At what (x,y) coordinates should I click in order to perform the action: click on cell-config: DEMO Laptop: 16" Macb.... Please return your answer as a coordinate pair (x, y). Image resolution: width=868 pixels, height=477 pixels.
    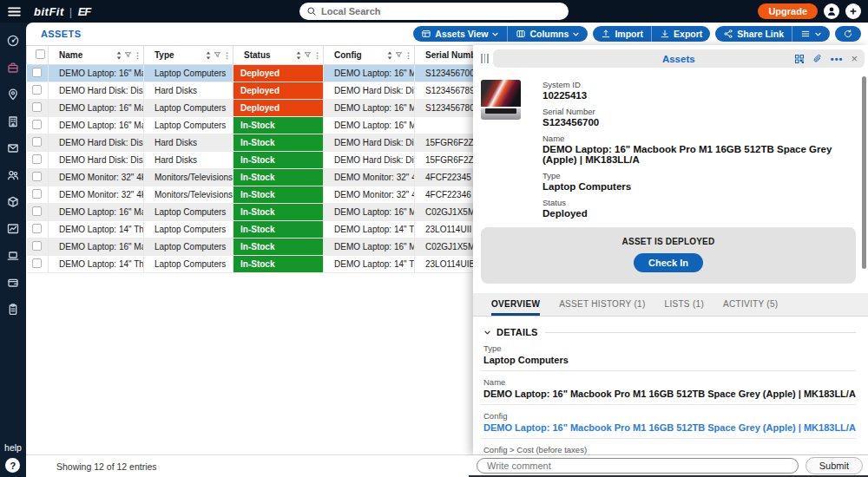
    Looking at the image, I should click on (370, 126).